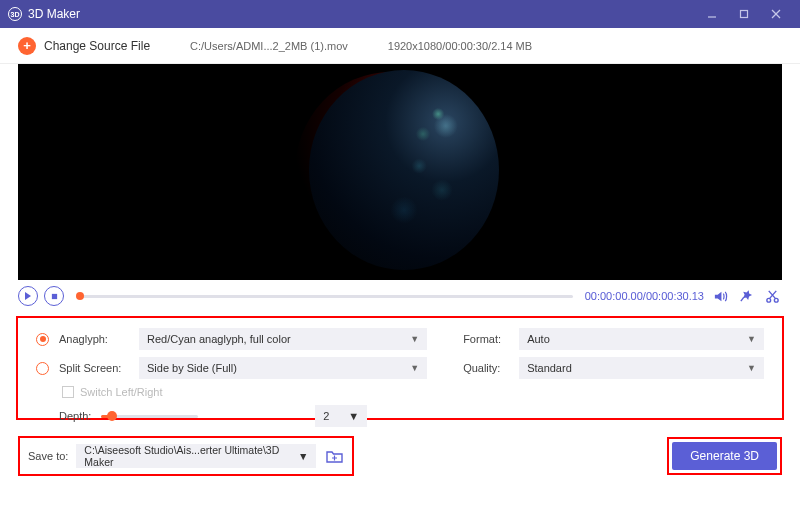 This screenshot has height=521, width=800. Describe the element at coordinates (720, 296) in the screenshot. I see `volume-button` at that location.